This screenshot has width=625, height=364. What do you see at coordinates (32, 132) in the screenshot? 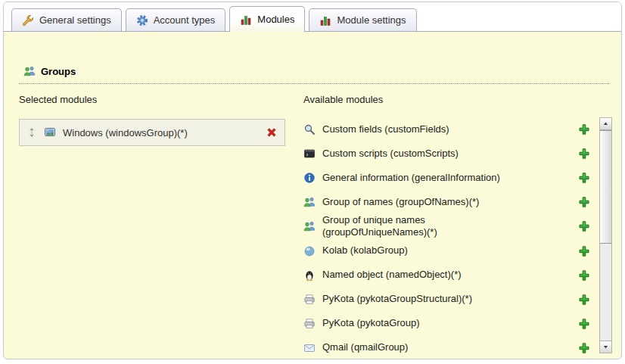
I see `drag-handle-icon` at bounding box center [32, 132].